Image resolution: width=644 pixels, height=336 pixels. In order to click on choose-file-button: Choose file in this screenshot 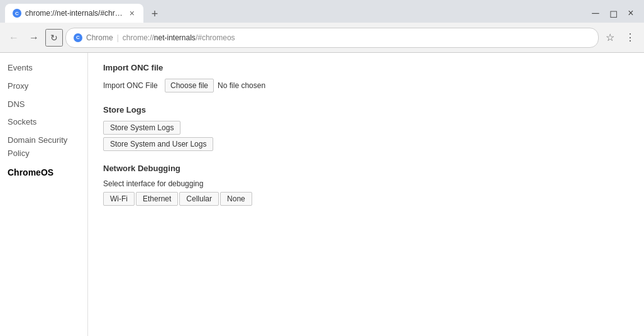, I will do `click(189, 86)`.